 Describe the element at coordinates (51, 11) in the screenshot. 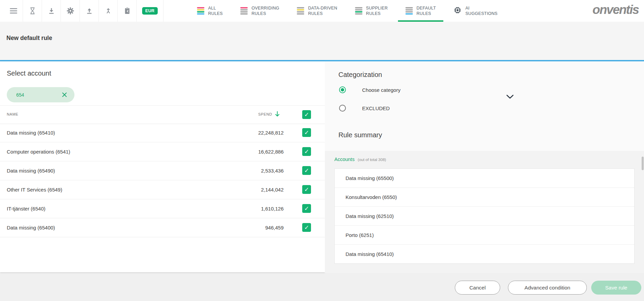

I see `download-icon` at that location.